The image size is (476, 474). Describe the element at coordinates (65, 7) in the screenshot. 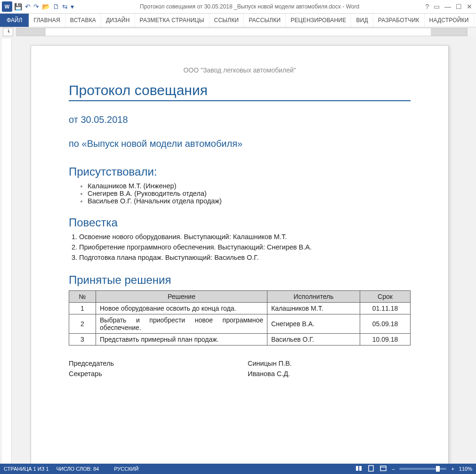

I see `qat-nav-icon: ⇆` at that location.